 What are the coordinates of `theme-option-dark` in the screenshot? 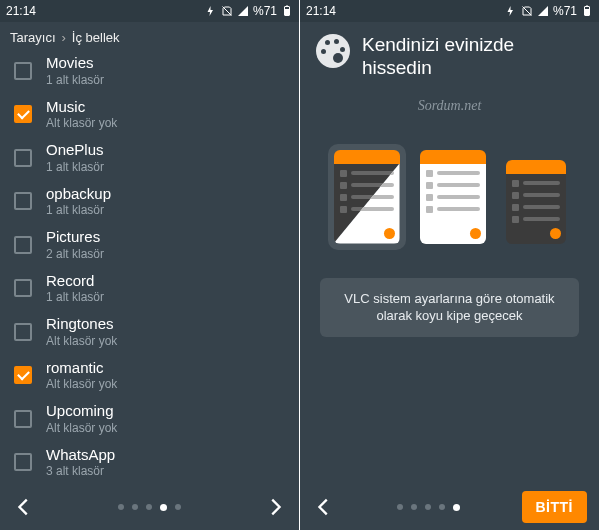 It's located at (536, 202).